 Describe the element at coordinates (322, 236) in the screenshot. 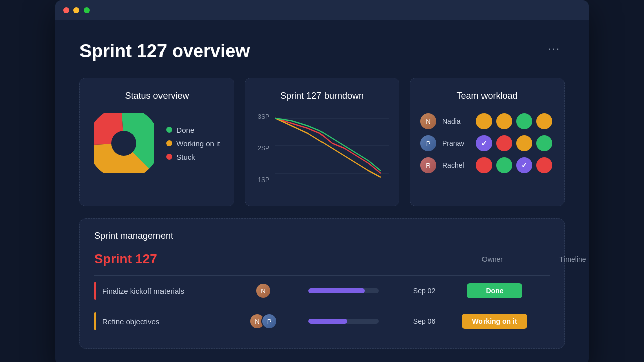

I see `sprint-management-title: Sprint management` at that location.